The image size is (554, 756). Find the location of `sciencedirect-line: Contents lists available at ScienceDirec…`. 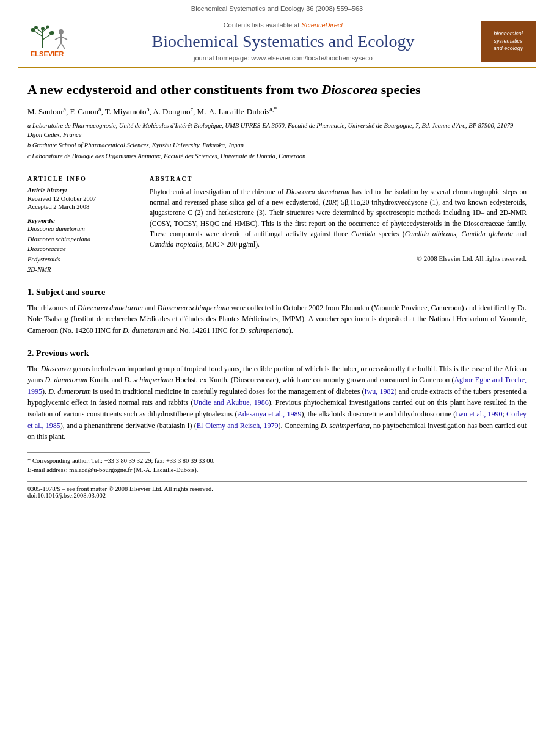

sciencedirect-line: Contents lists available at ScienceDirec… is located at coordinates (283, 25).